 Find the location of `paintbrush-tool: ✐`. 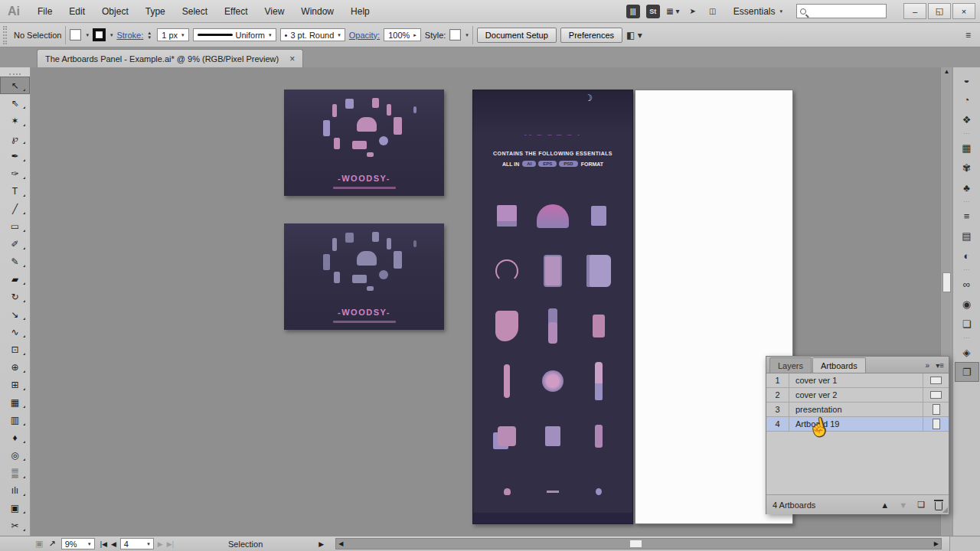

paintbrush-tool: ✐ is located at coordinates (15, 243).